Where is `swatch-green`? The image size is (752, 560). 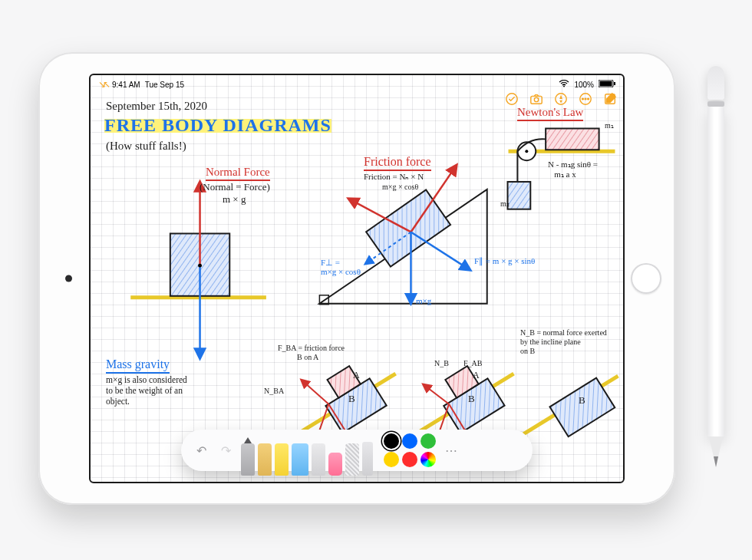 swatch-green is located at coordinates (428, 441).